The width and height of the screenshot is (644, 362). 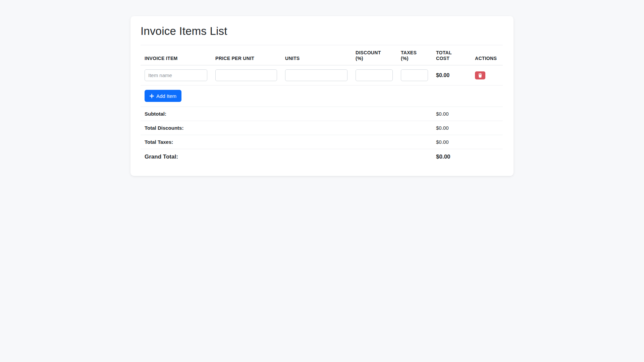 What do you see at coordinates (451, 55) in the screenshot?
I see `header-total-cost: TOTAL COST` at bounding box center [451, 55].